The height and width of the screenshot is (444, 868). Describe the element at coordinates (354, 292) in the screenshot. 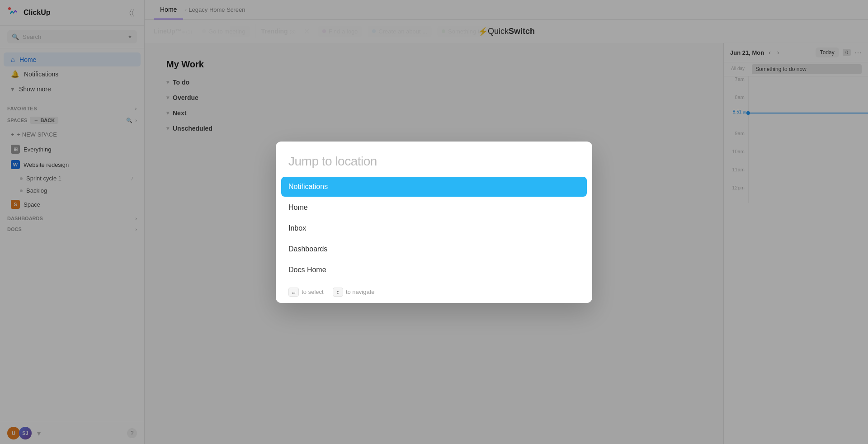

I see `hint-navigate: ↕ to navigate` at that location.